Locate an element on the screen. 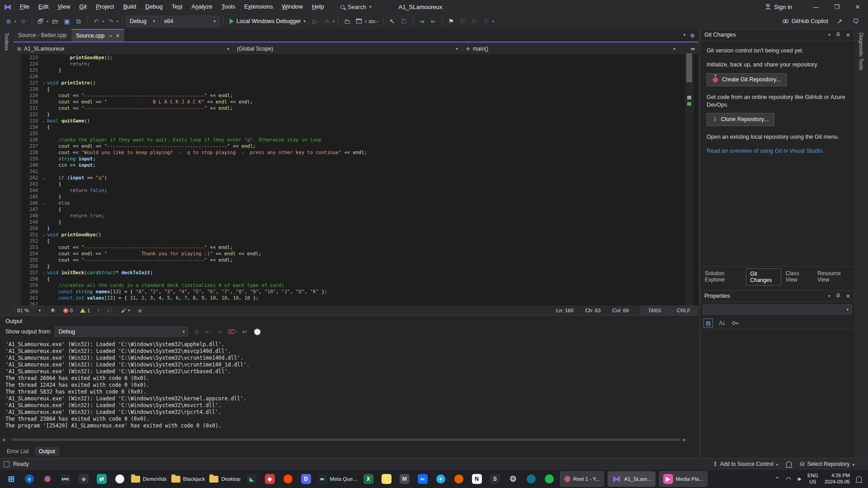 The width and height of the screenshot is (868, 488). side-tab-resource-view: Resource View is located at coordinates (834, 277).